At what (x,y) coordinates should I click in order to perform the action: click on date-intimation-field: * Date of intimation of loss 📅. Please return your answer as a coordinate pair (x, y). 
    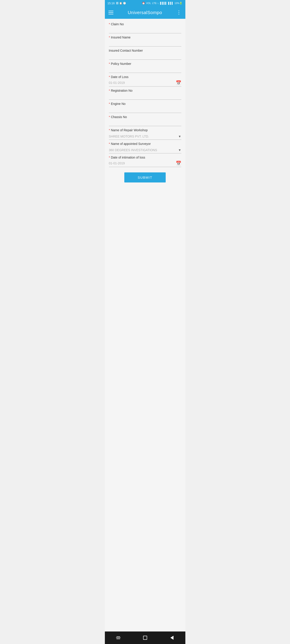
    Looking at the image, I should click on (145, 162).